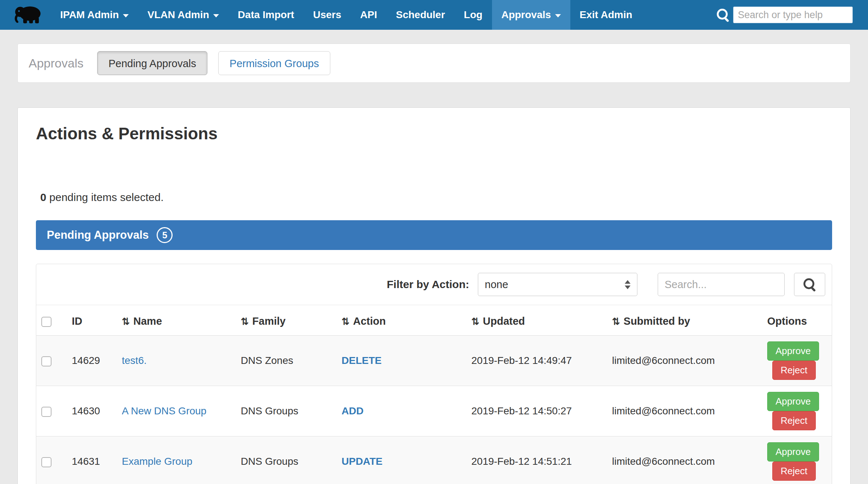  I want to click on col-updated: ⇅Updated, so click(537, 320).